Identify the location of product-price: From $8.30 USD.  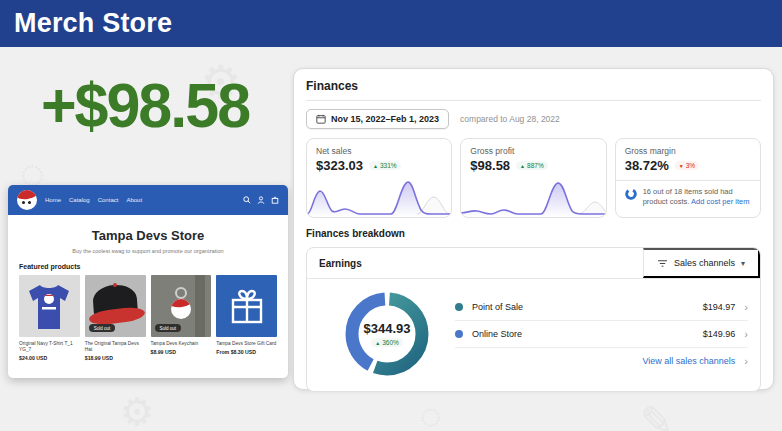
(246, 352).